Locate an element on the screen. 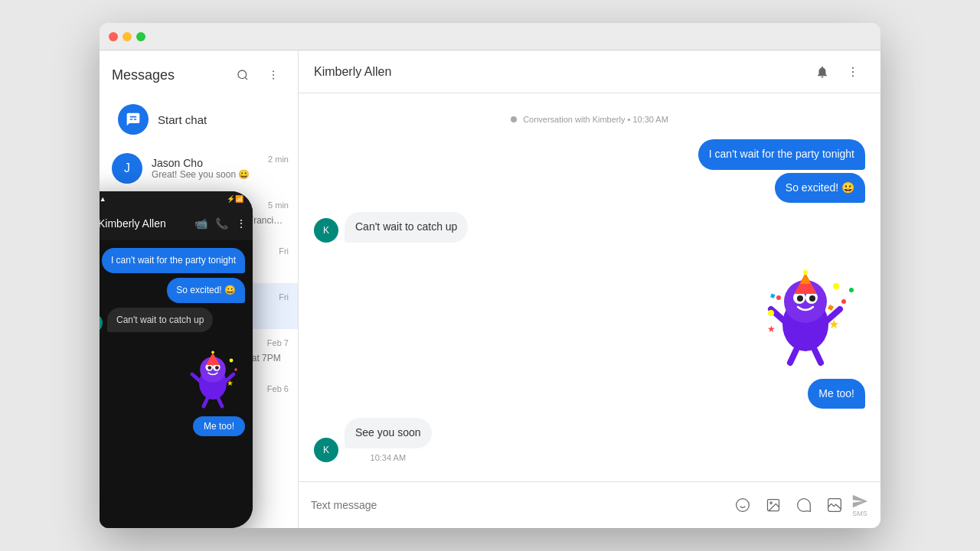 The width and height of the screenshot is (980, 551). phone-me-too: Me too! is located at coordinates (219, 426).